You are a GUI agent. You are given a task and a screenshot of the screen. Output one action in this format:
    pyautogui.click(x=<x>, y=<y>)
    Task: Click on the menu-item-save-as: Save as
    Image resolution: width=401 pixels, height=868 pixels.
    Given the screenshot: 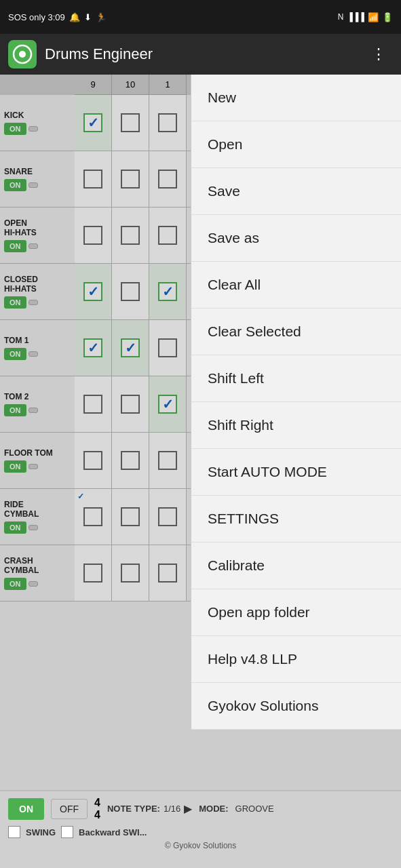 What is the action you would take?
    pyautogui.click(x=296, y=239)
    